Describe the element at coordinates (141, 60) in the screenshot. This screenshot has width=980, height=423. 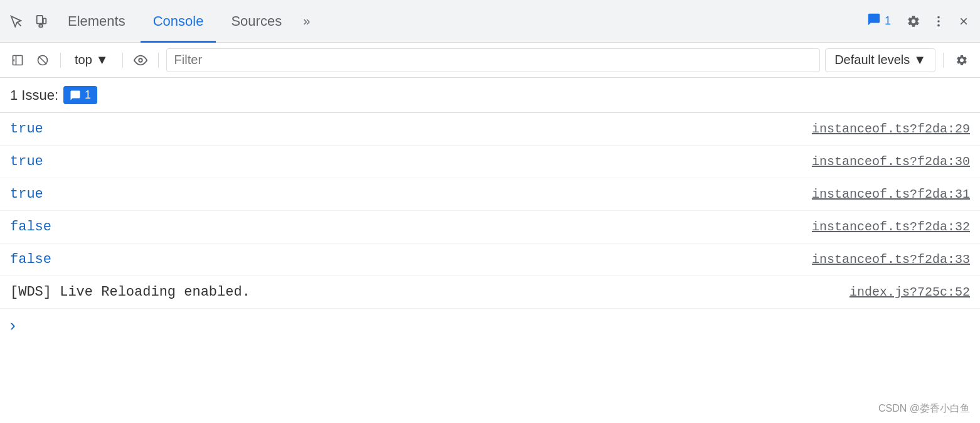
I see `eye-icon` at that location.